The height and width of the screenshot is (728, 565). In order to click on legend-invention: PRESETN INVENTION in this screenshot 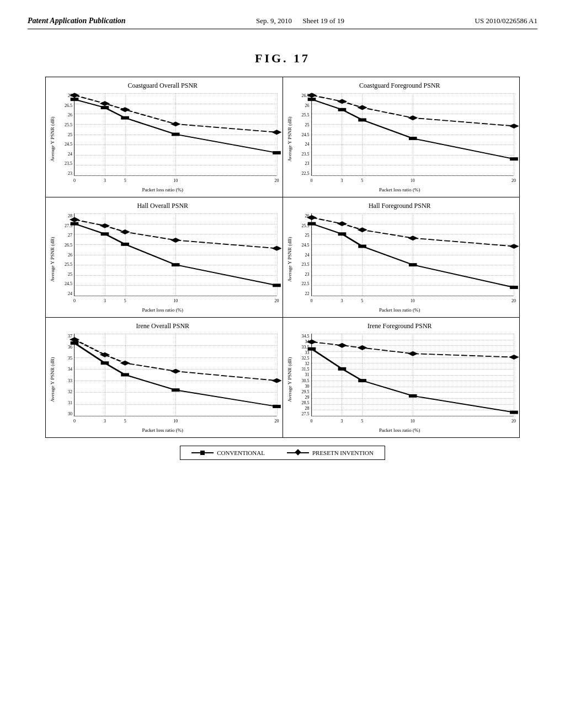, I will do `click(330, 453)`.